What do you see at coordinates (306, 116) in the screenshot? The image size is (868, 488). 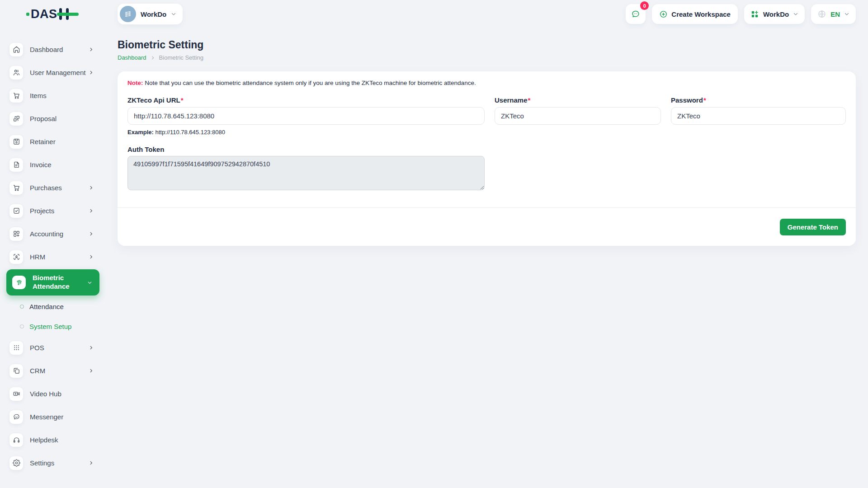 I see `api-url-field-group: ZKTeco Api URL* Example: http://110.78.6…` at bounding box center [306, 116].